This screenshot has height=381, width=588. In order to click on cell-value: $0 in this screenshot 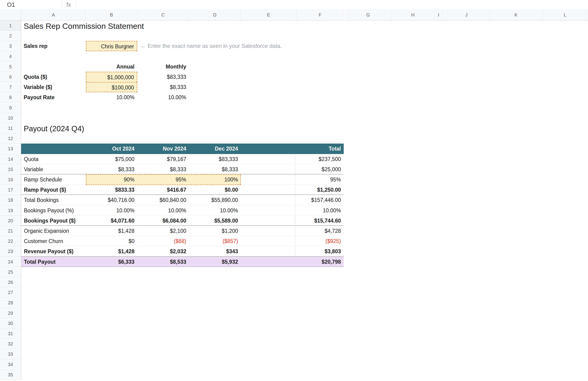, I will do `click(112, 241)`.